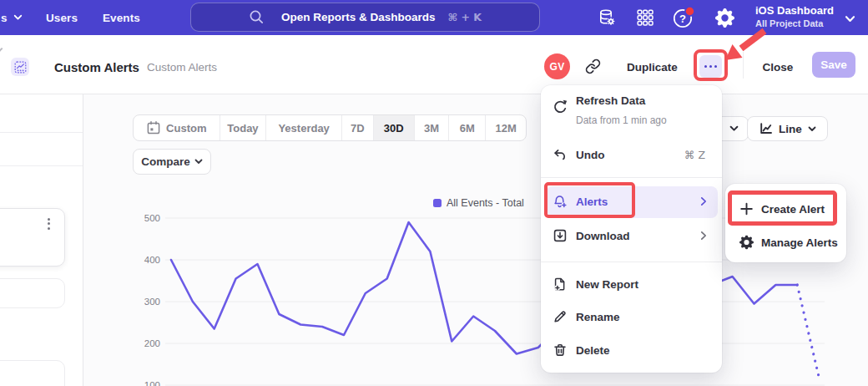 The width and height of the screenshot is (868, 386). What do you see at coordinates (479, 203) in the screenshot?
I see `chart-legend: All Events - Total` at bounding box center [479, 203].